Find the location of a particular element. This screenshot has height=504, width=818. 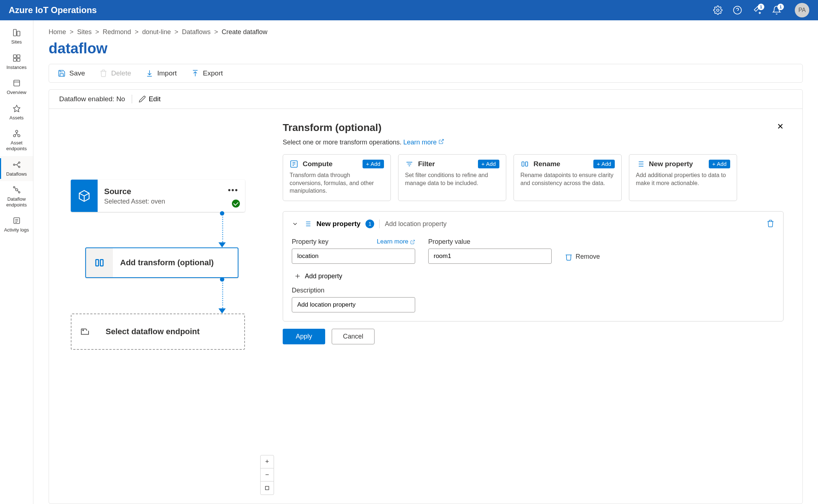

breadcrumb-donut-line: donut-line is located at coordinates (157, 32).